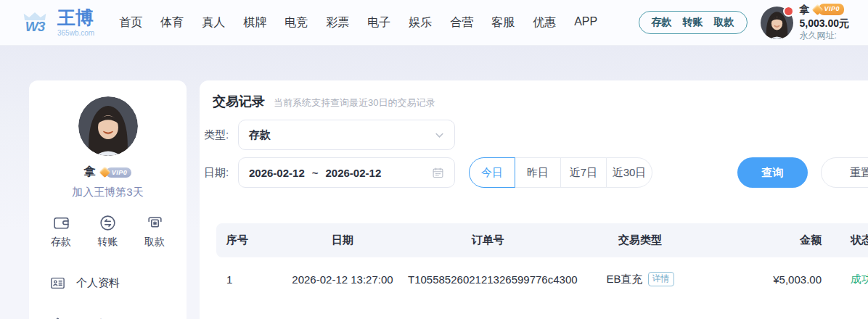 This screenshot has width=868, height=319. What do you see at coordinates (296, 23) in the screenshot?
I see `nav-item-esports: 电竞` at bounding box center [296, 23].